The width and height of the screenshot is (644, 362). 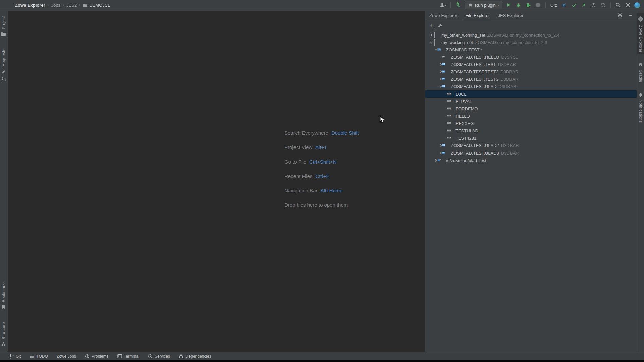 I want to click on bottom-tool-button-zowe-jobs: Zowe Jobs, so click(x=66, y=356).